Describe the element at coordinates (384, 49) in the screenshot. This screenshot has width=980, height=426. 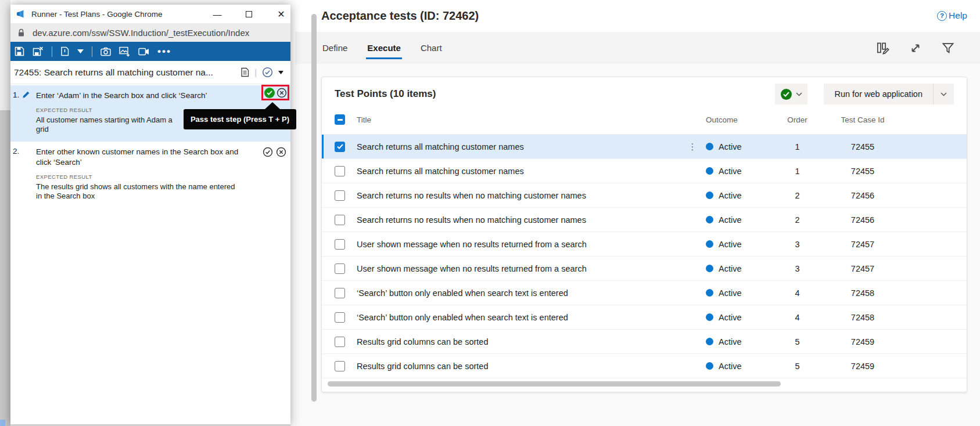
I see `tab-execute: Execute` at that location.